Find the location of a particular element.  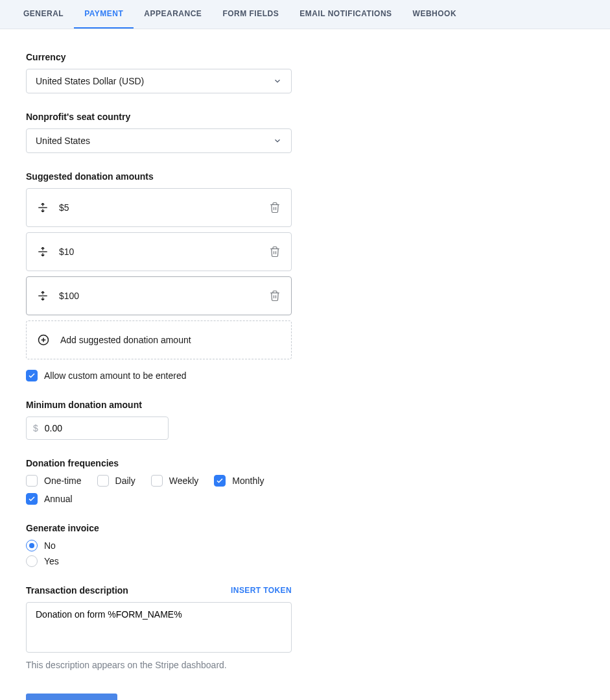

freq-weekly: Weekly is located at coordinates (175, 481).